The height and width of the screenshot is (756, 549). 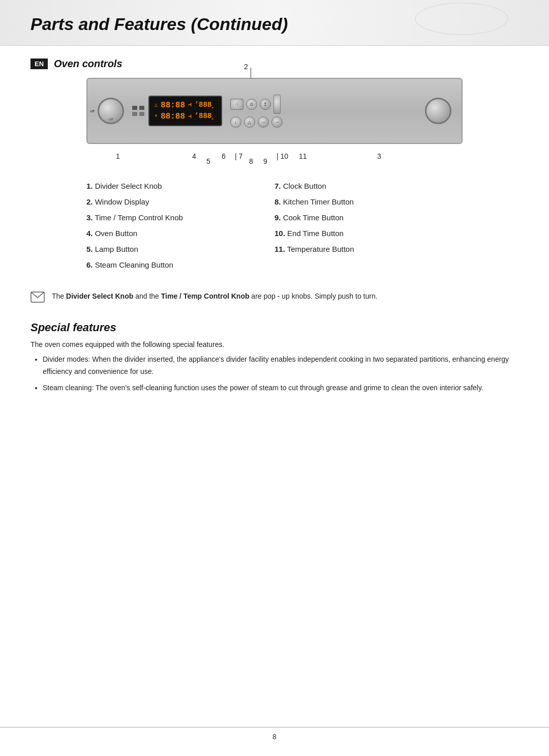 I want to click on note-bold-1: Divider Select Knob, so click(x=100, y=296).